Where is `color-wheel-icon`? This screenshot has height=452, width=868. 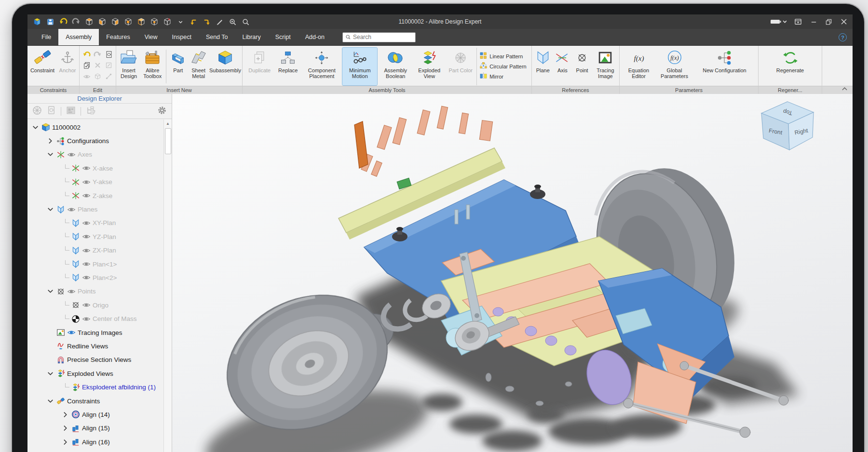
color-wheel-icon is located at coordinates (37, 111).